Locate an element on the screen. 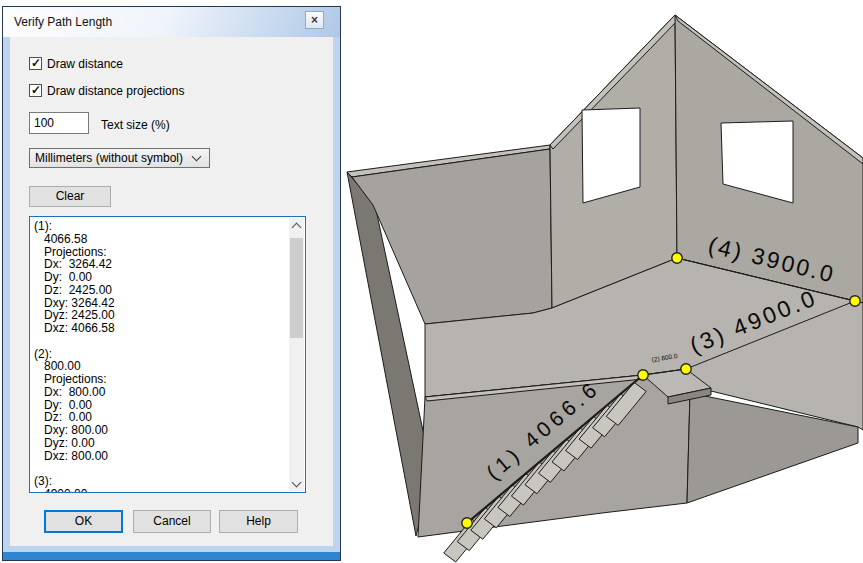  help-button: Help is located at coordinates (258, 522).